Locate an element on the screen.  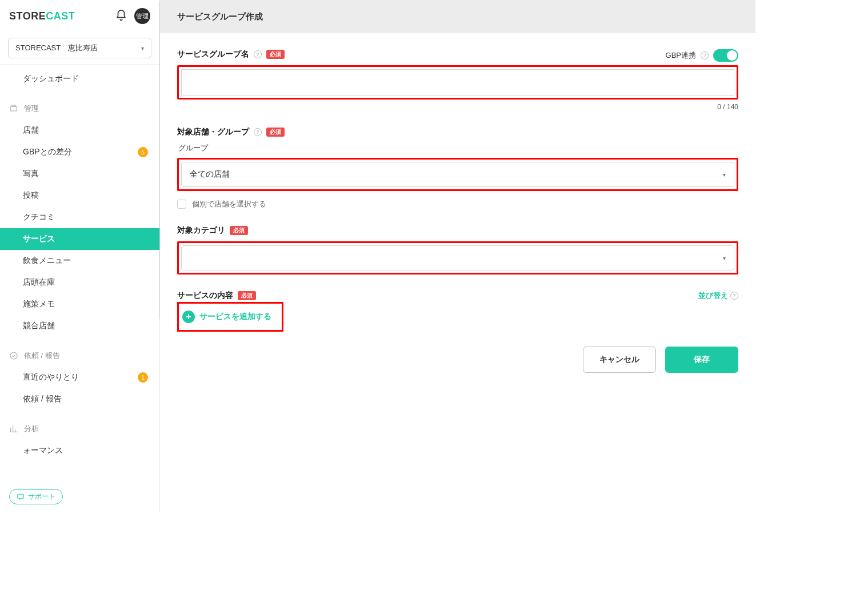
char-count: 0 / 140 is located at coordinates (458, 107).